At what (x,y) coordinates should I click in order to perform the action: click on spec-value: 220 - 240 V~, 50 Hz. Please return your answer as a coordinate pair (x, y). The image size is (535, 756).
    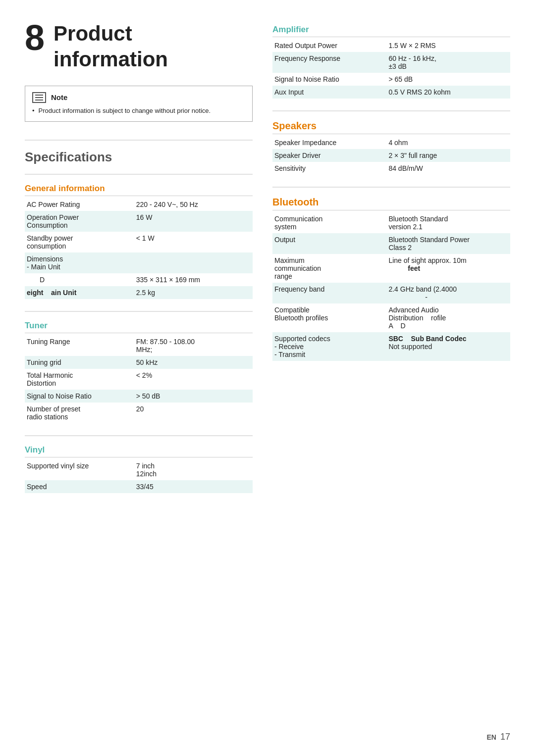
    Looking at the image, I should click on (193, 204).